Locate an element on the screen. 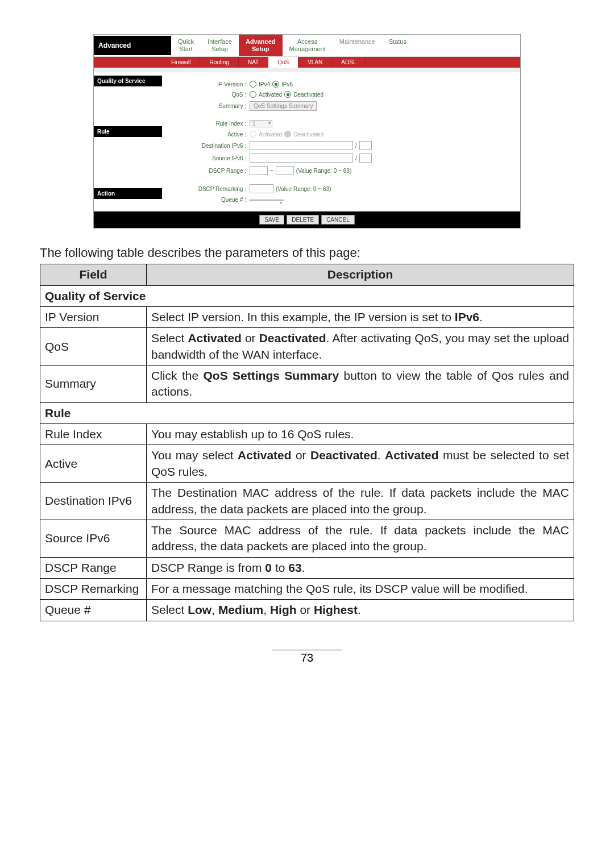 This screenshot has width=614, height=868. radio-ipv6 is located at coordinates (276, 84).